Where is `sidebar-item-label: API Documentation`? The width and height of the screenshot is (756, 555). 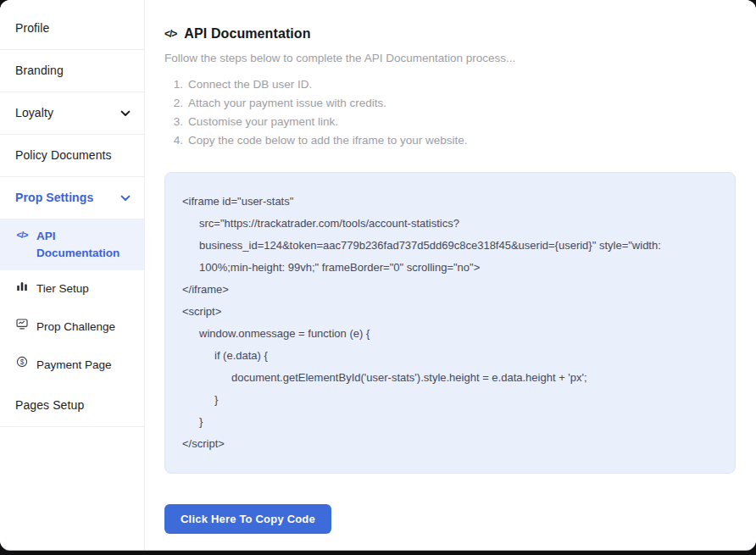
sidebar-item-label: API Documentation is located at coordinates (85, 246).